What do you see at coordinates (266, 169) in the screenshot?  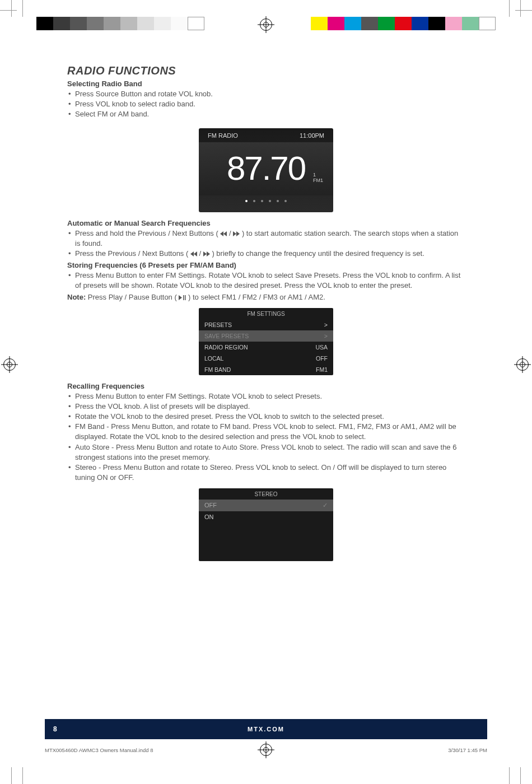 I see `frequency-value: 87.70` at bounding box center [266, 169].